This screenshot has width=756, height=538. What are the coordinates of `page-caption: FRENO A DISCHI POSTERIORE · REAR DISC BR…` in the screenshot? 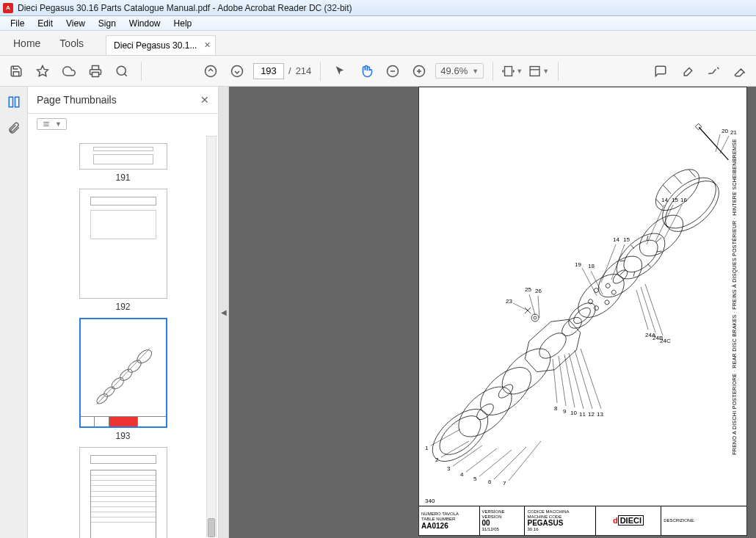 It's located at (734, 297).